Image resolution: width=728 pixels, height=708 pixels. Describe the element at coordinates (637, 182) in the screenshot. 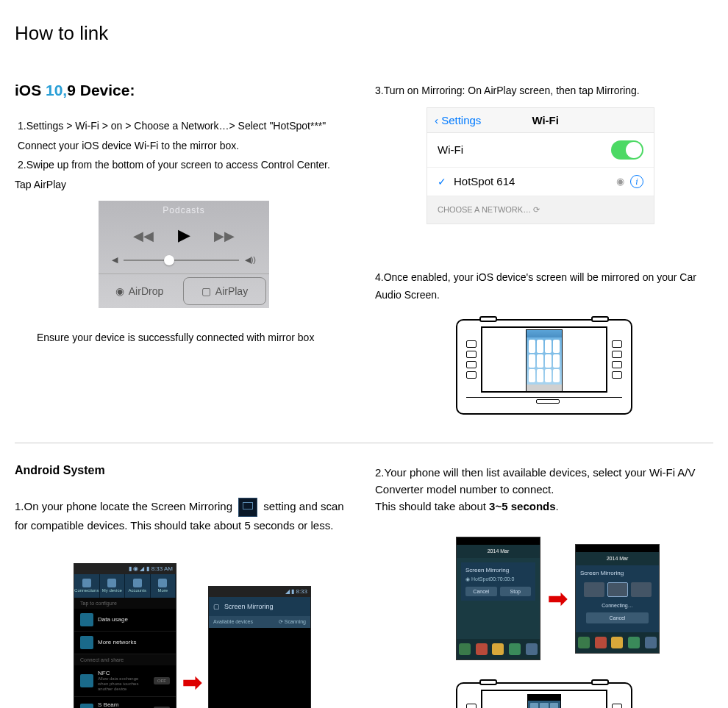

I see `info-icon: i` at that location.